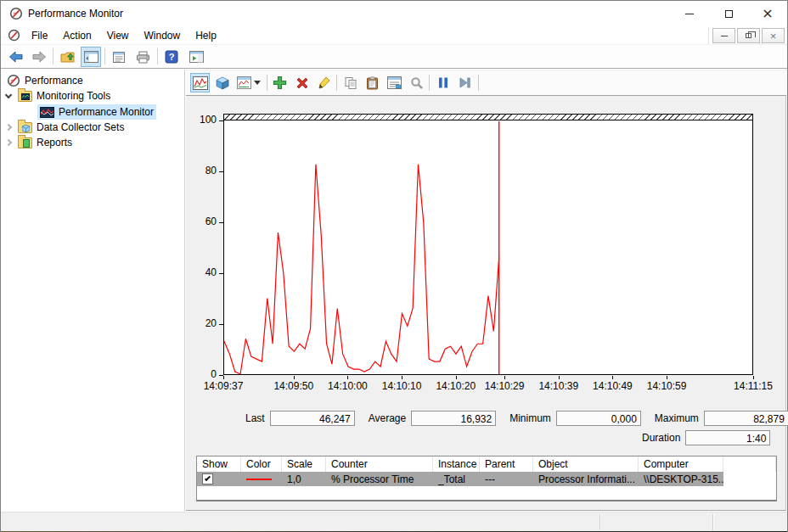  What do you see at coordinates (723, 36) in the screenshot?
I see `mdi-minimize-button` at bounding box center [723, 36].